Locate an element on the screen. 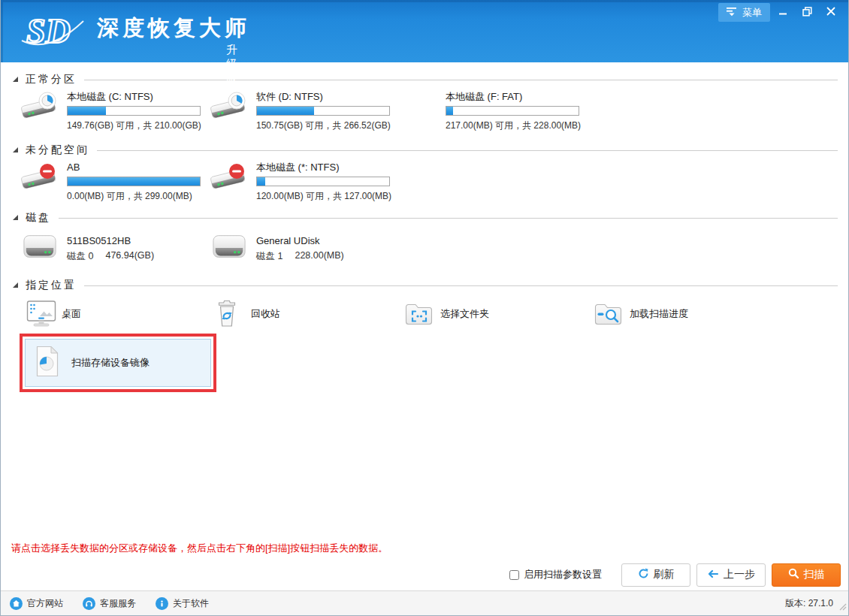 This screenshot has height=616, width=849. disk-name: General UDisk is located at coordinates (301, 241).